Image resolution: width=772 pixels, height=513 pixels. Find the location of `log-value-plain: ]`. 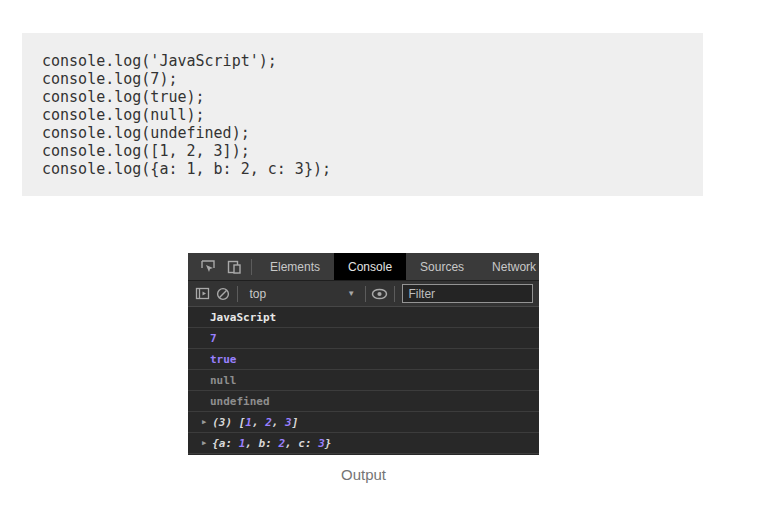

log-value-plain: ] is located at coordinates (296, 422).